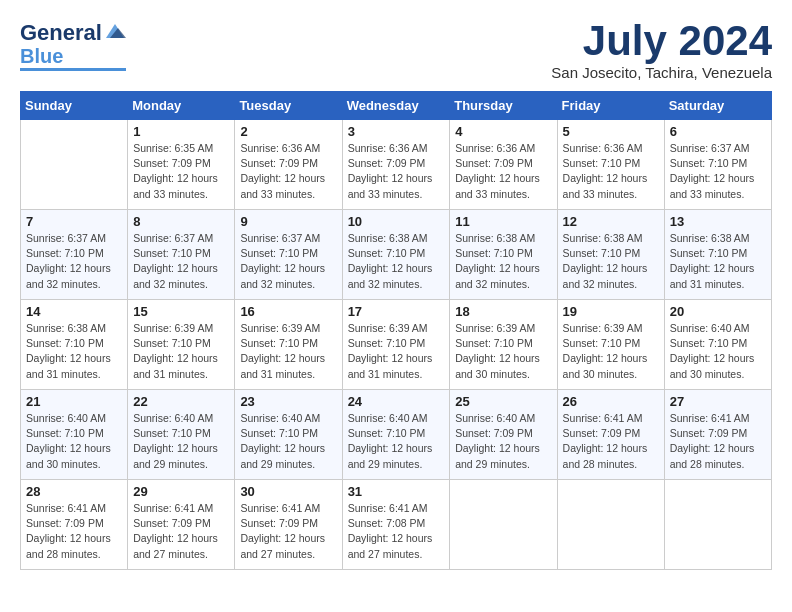 The height and width of the screenshot is (612, 792). What do you see at coordinates (718, 345) in the screenshot?
I see `calendar-cell: 20Sunrise: 6:40 AM Sunset: 7:10 PM Dayli…` at bounding box center [718, 345].